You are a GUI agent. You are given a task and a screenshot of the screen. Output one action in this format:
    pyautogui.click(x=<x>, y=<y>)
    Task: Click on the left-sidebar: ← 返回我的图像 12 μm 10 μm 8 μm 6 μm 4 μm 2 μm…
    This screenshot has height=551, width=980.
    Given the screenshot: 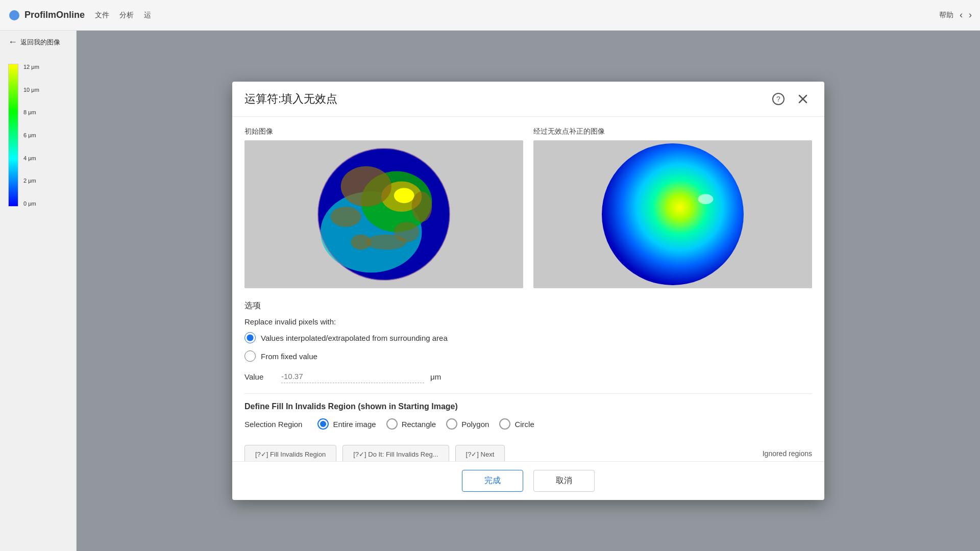 What is the action you would take?
    pyautogui.click(x=38, y=291)
    